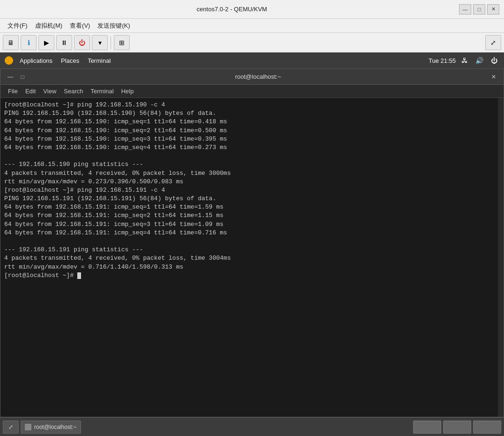  Describe the element at coordinates (494, 60) in the screenshot. I see `power-status-icon: ⏻` at that location.